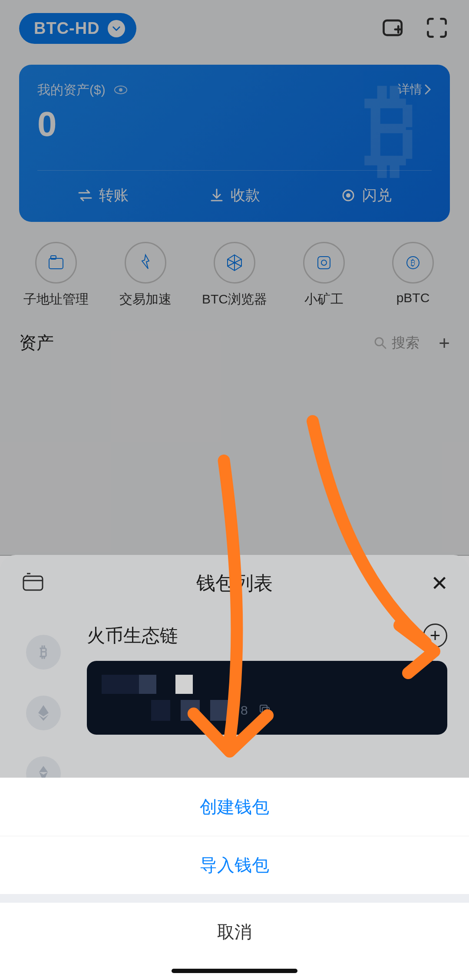  Describe the element at coordinates (234, 932) in the screenshot. I see `cancel-button: 取消` at that location.